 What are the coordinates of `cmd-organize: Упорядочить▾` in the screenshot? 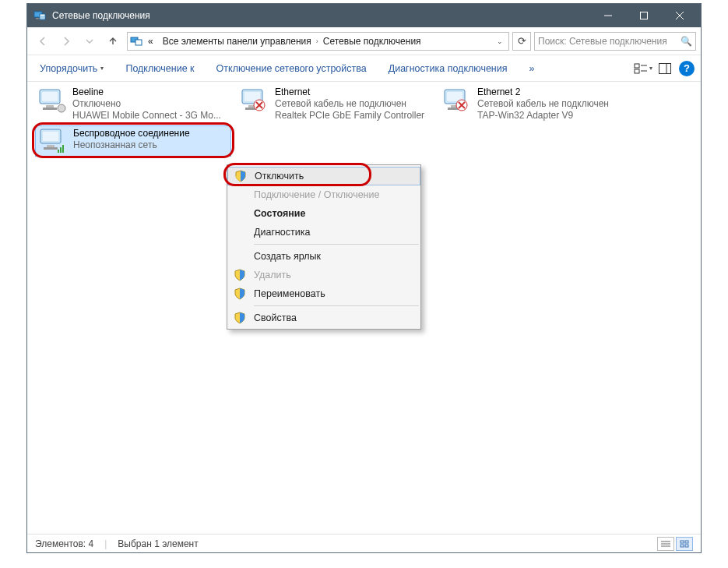 It's located at (72, 69).